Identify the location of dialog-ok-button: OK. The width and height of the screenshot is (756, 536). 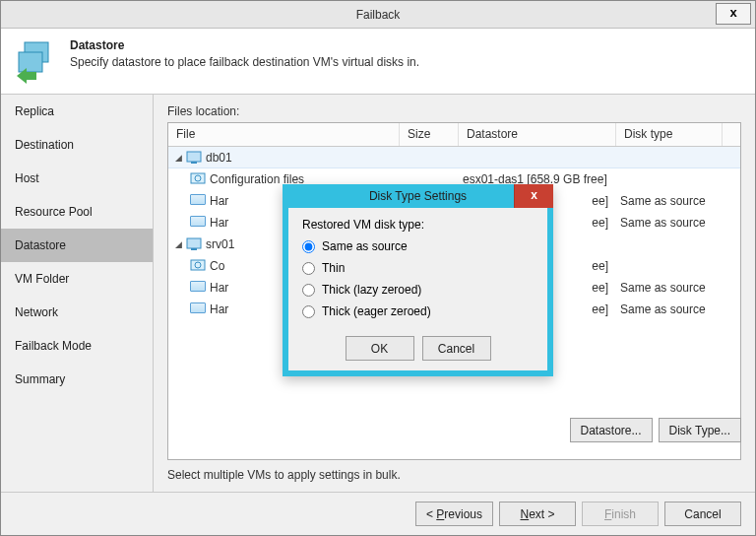
(380, 349).